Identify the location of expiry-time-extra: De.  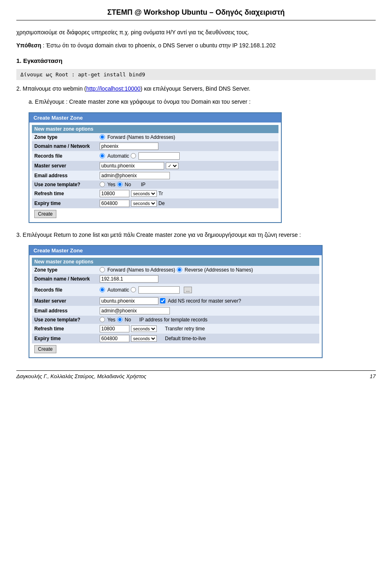
(162, 203).